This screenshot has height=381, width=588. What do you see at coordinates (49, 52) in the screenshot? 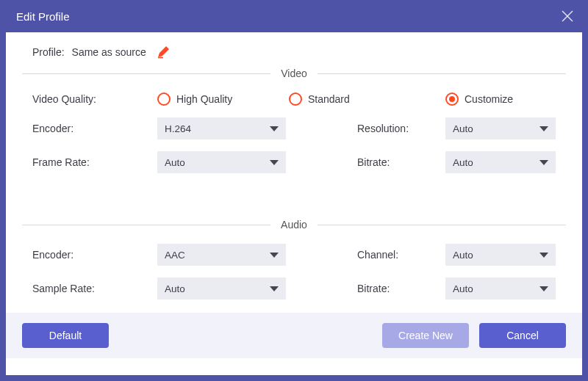
I see `profile-label: Profile:` at bounding box center [49, 52].